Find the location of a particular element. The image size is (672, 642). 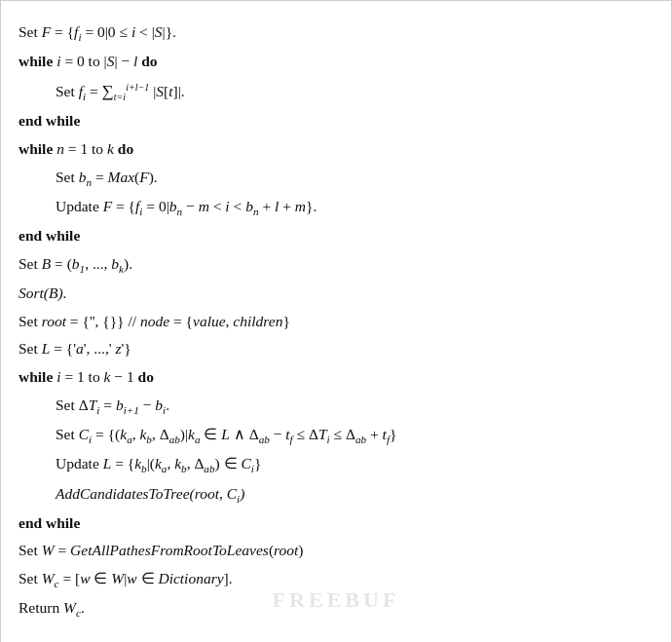

line-7: Update F = {fi = 0|bn − m < i < bn + l +… is located at coordinates (334, 208).